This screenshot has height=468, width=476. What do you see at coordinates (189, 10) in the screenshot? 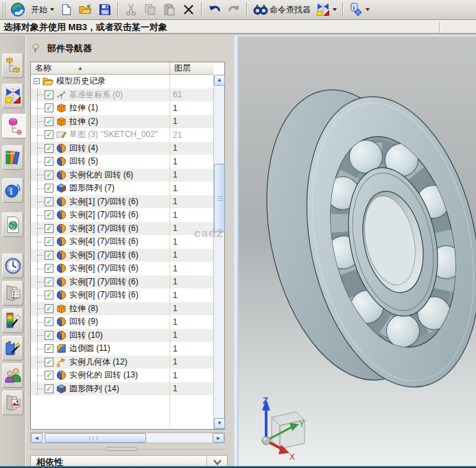
I see `delete-button` at bounding box center [189, 10].